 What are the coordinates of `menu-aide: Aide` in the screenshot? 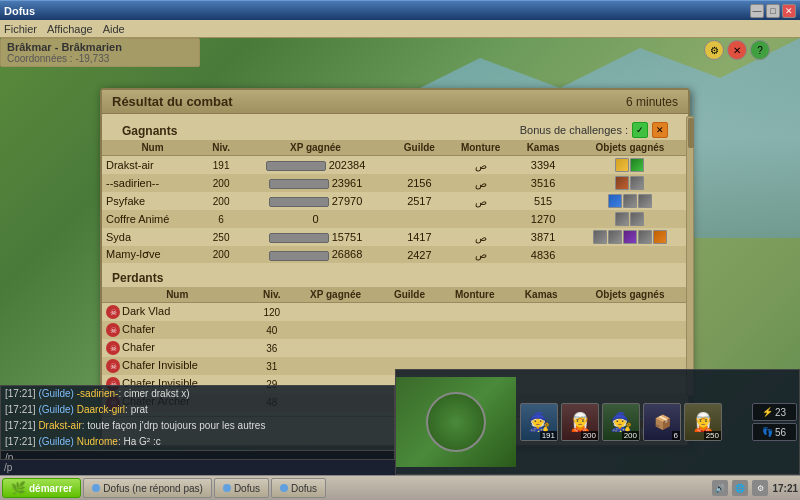 It's located at (114, 29).